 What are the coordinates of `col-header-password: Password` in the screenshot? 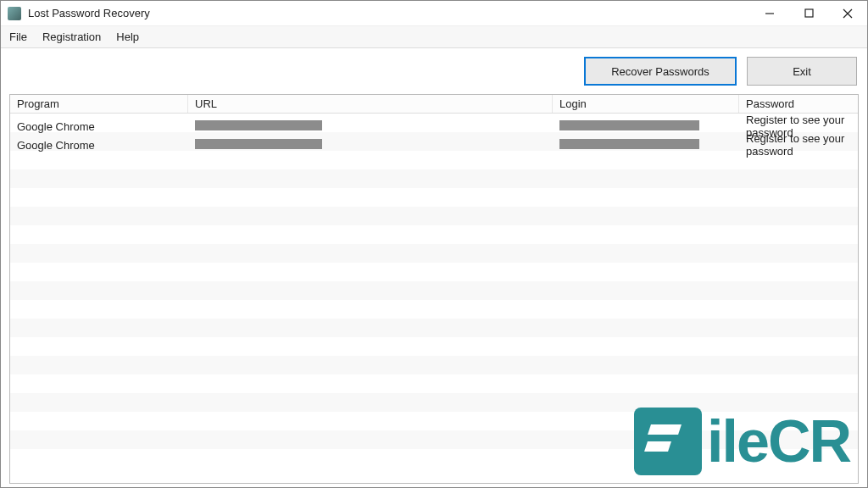 It's located at (798, 103).